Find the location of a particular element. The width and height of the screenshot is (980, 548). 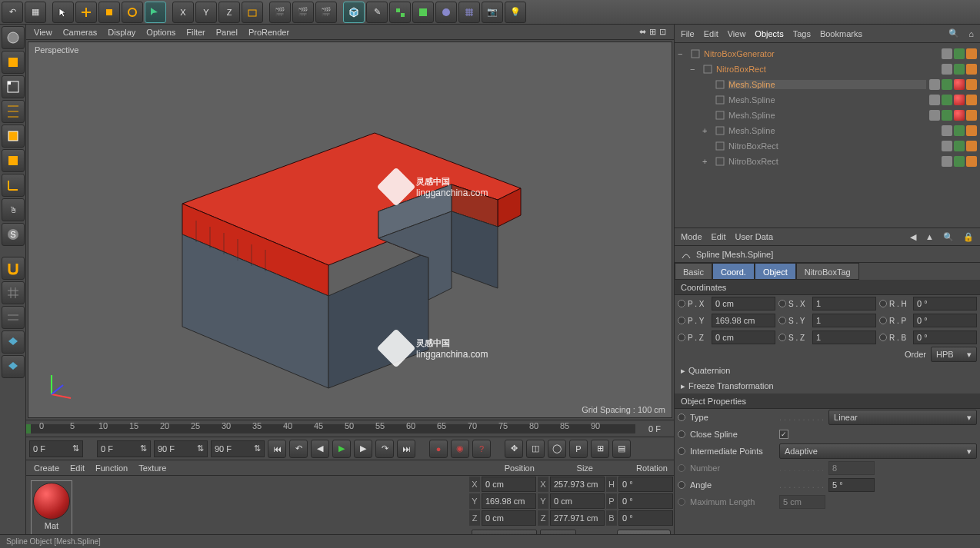

prev-frame-button: ◀ is located at coordinates (320, 449).